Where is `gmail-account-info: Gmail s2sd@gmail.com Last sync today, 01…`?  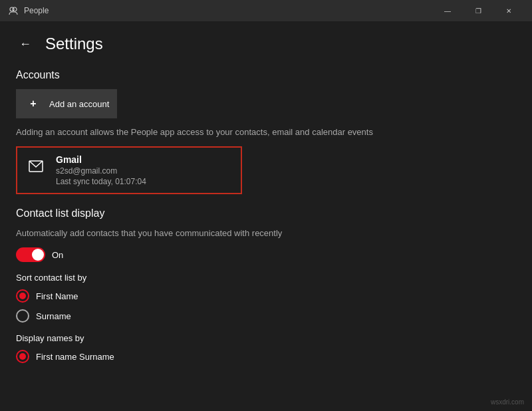 gmail-account-info: Gmail s2sd@gmail.com Last sync today, 01… is located at coordinates (101, 170).